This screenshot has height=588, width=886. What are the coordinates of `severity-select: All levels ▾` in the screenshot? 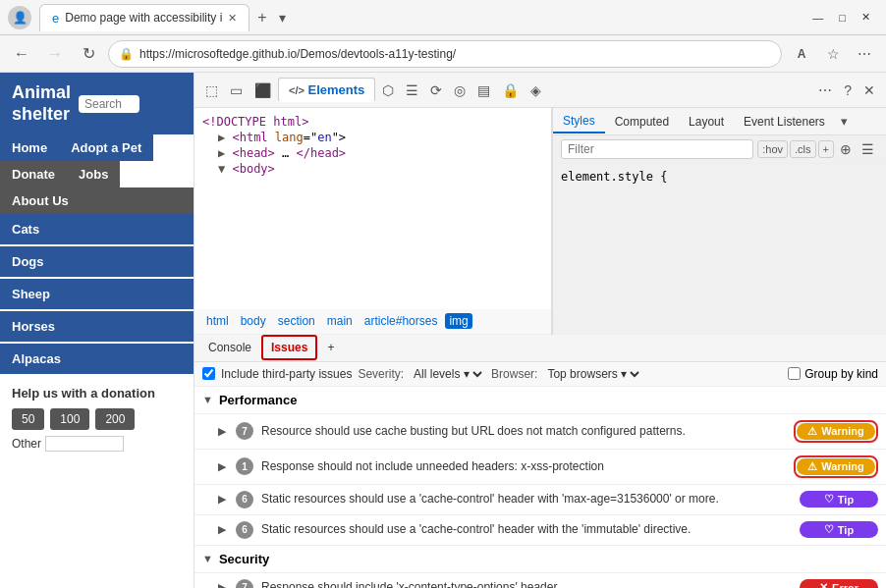 It's located at (448, 374).